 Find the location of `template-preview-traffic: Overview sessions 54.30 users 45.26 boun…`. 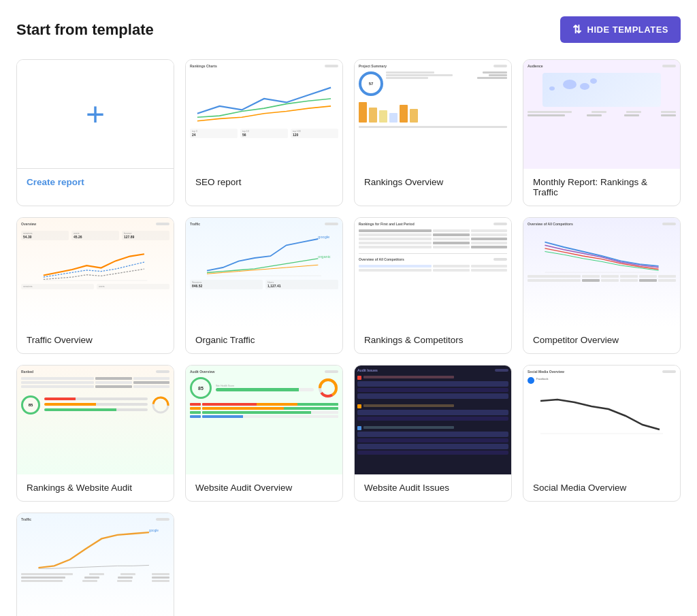

template-preview-traffic: Overview sessions 54.30 users 45.26 boun… is located at coordinates (95, 272).